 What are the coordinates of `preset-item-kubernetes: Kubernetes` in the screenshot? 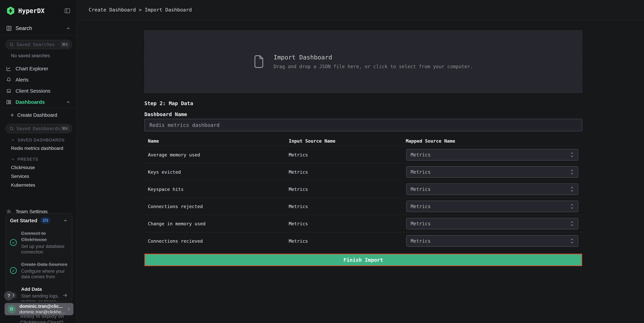 It's located at (38, 185).